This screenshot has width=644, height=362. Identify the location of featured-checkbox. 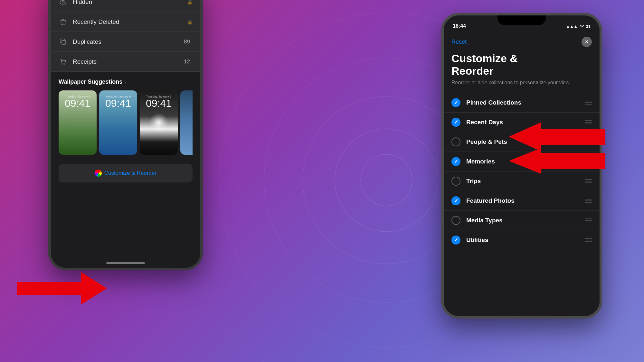
(456, 201).